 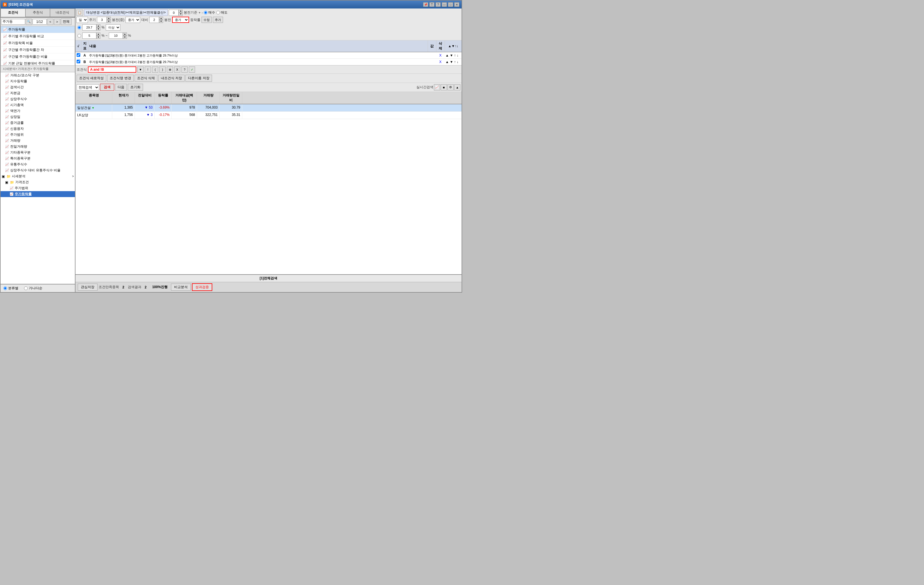 What do you see at coordinates (135, 87) in the screenshot?
I see `reset-btn: 초기화` at bounding box center [135, 87].